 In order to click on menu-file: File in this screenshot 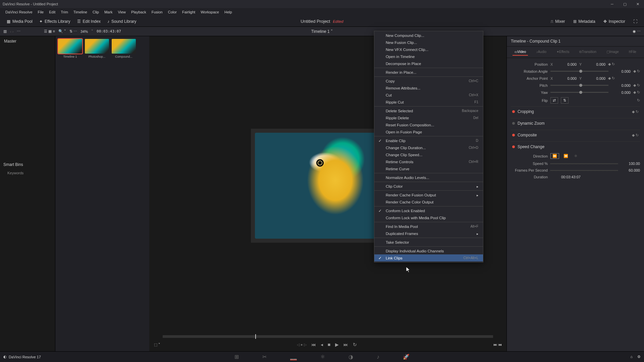, I will do `click(41, 12)`.